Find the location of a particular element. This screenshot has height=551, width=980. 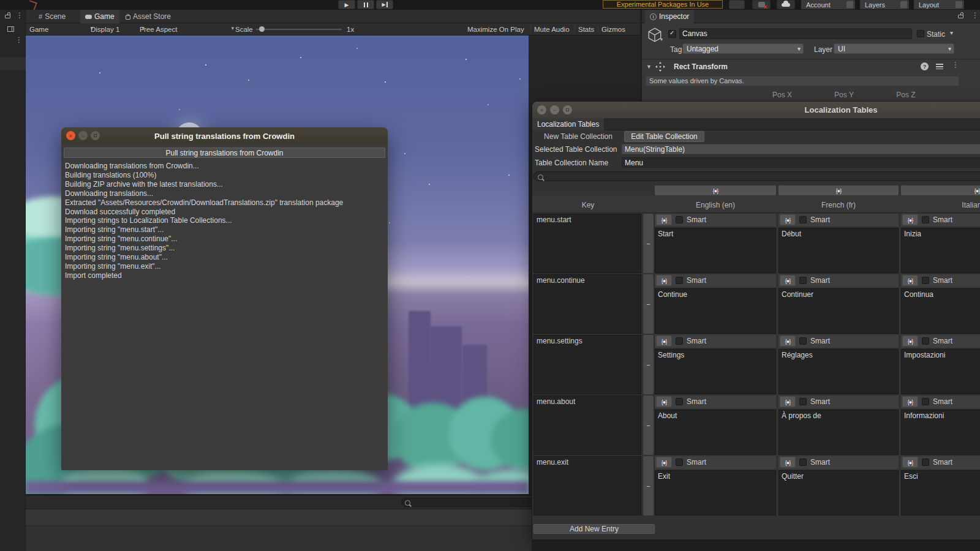

display-dropdown: Display 1 is located at coordinates (118, 29).